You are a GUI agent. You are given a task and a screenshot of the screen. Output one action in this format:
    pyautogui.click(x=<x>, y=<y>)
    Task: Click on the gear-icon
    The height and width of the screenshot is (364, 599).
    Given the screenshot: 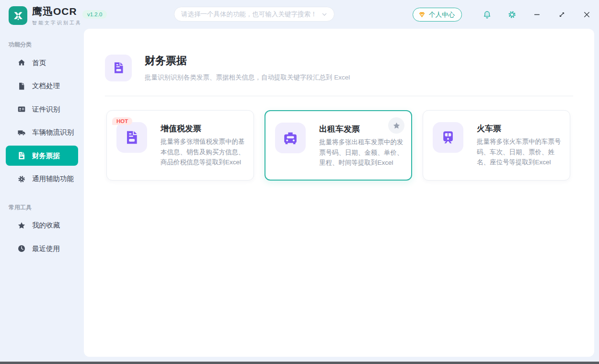 What is the action you would take?
    pyautogui.click(x=22, y=179)
    